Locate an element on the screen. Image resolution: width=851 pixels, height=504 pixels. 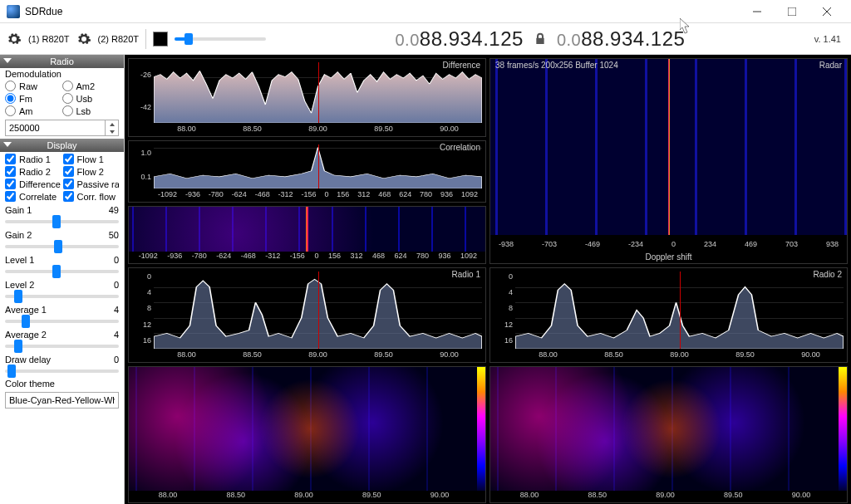
freq1-value: 88.934.125 is located at coordinates (472, 38).